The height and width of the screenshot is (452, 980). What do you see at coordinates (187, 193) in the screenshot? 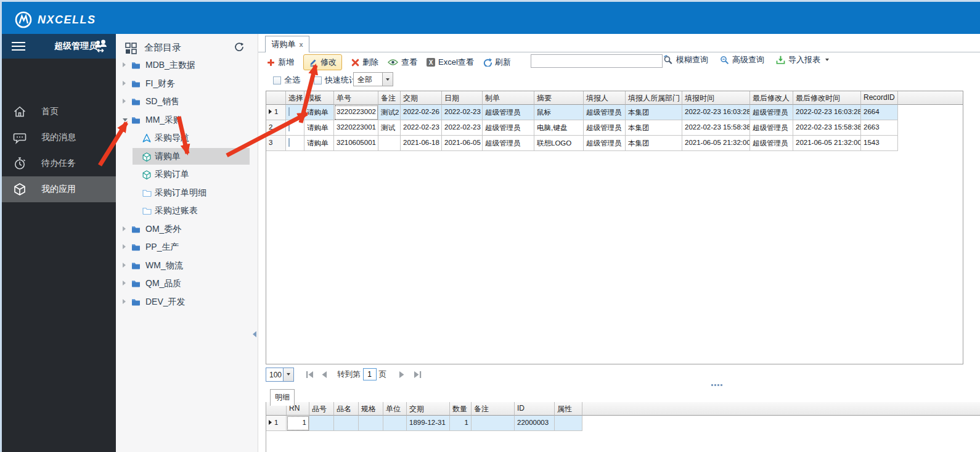
I see `tree-item-采购订单明细: 采购订单明细` at bounding box center [187, 193].